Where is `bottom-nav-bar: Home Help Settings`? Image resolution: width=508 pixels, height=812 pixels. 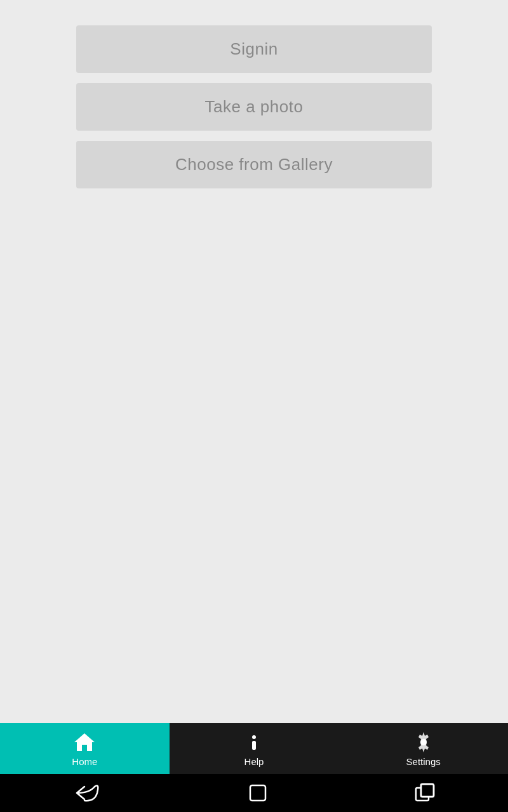 bottom-nav-bar: Home Help Settings is located at coordinates (254, 749).